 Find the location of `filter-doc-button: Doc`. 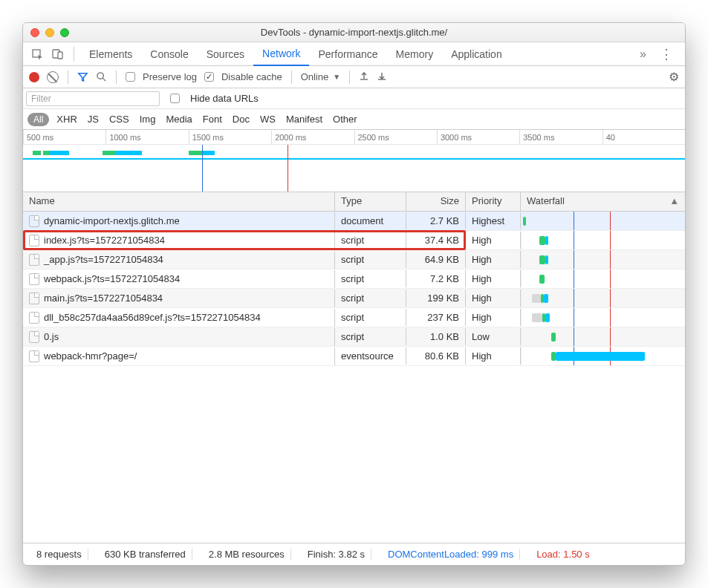

filter-doc-button: Doc is located at coordinates (241, 119).